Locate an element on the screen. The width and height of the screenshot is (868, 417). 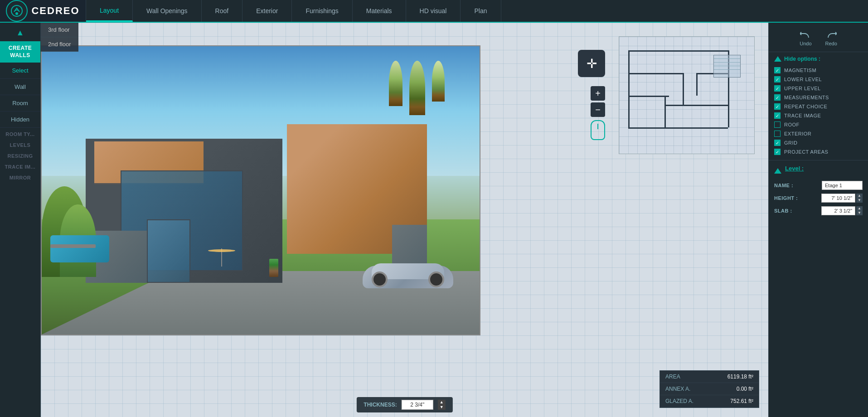
floorplan-grid is located at coordinates (687, 95).